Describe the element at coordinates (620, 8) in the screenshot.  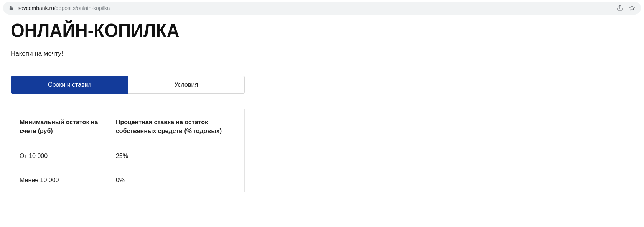
I see `share-icon` at that location.